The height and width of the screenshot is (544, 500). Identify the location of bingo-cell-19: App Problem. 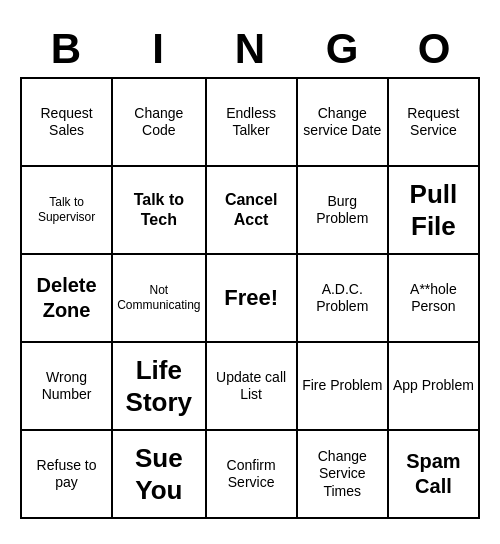
(434, 387).